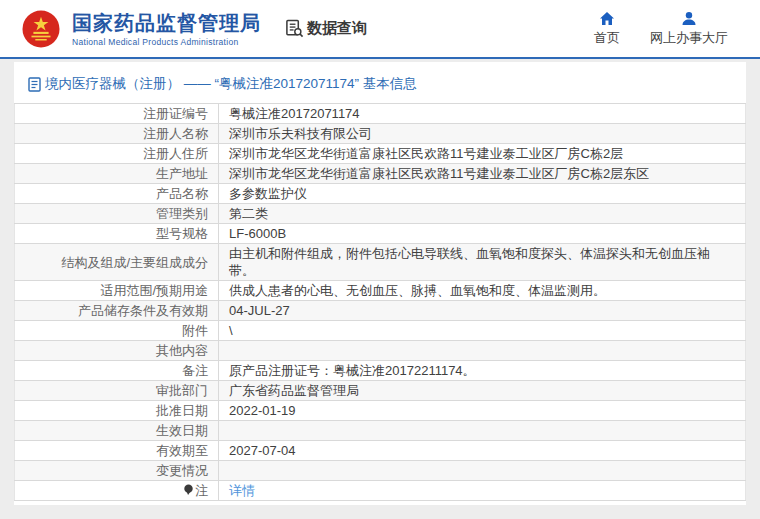  Describe the element at coordinates (482, 234) in the screenshot. I see `row-value: LF-6000B` at that location.